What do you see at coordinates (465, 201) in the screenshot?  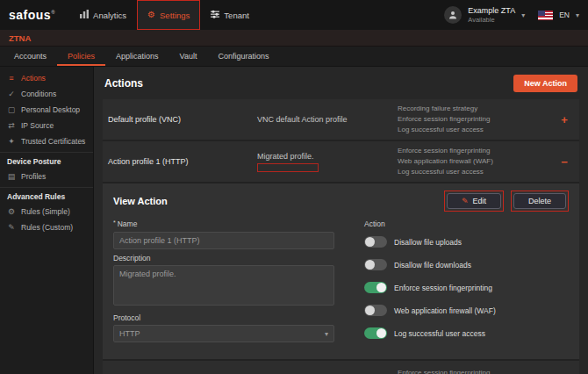 I see `pencil-icon: ✎` at bounding box center [465, 201].